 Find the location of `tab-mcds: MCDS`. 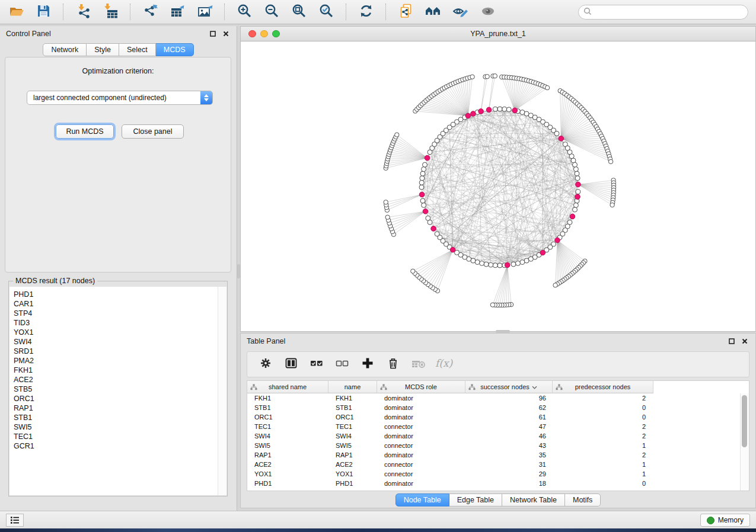

tab-mcds: MCDS is located at coordinates (175, 50).